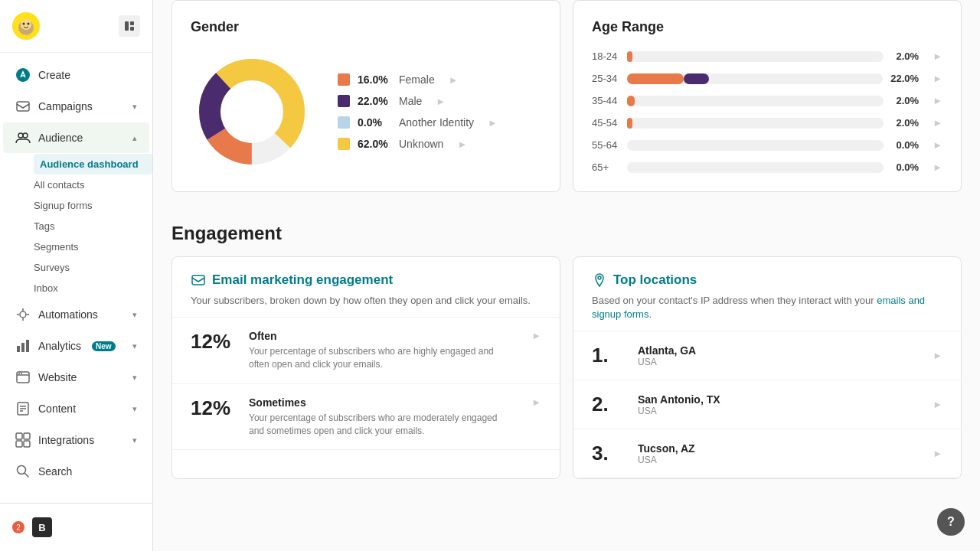  Describe the element at coordinates (77, 409) in the screenshot. I see `sidebar-item-content: Content ▾` at that location.